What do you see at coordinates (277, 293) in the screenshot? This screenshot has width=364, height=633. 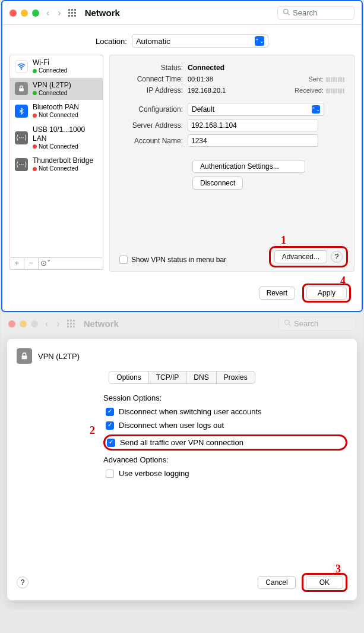 I see `revert-button: Revert` at bounding box center [277, 293].